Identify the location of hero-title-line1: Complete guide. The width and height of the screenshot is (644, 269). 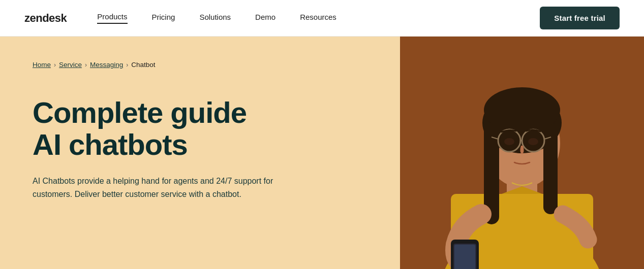
(139, 113).